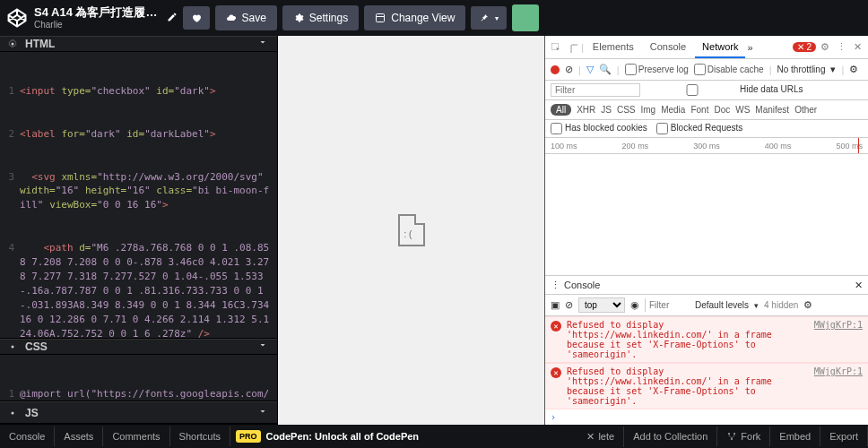 The image size is (868, 448). I want to click on type-css: CSS, so click(626, 109).